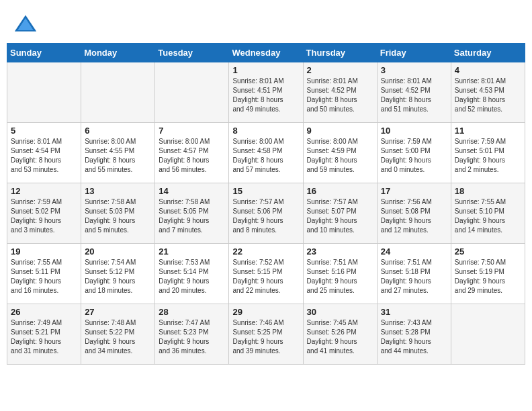  Describe the element at coordinates (192, 130) in the screenshot. I see `day-number: 7` at that location.